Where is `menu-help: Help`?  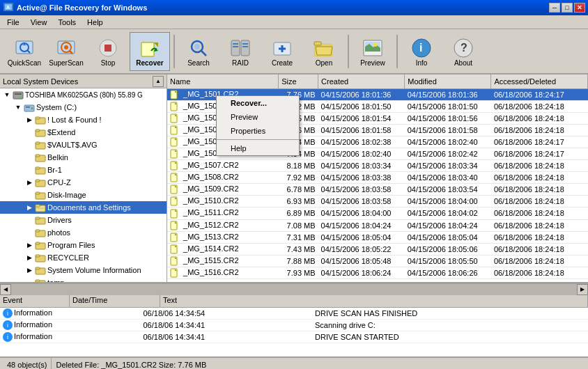
menu-help: Help is located at coordinates (95, 22).